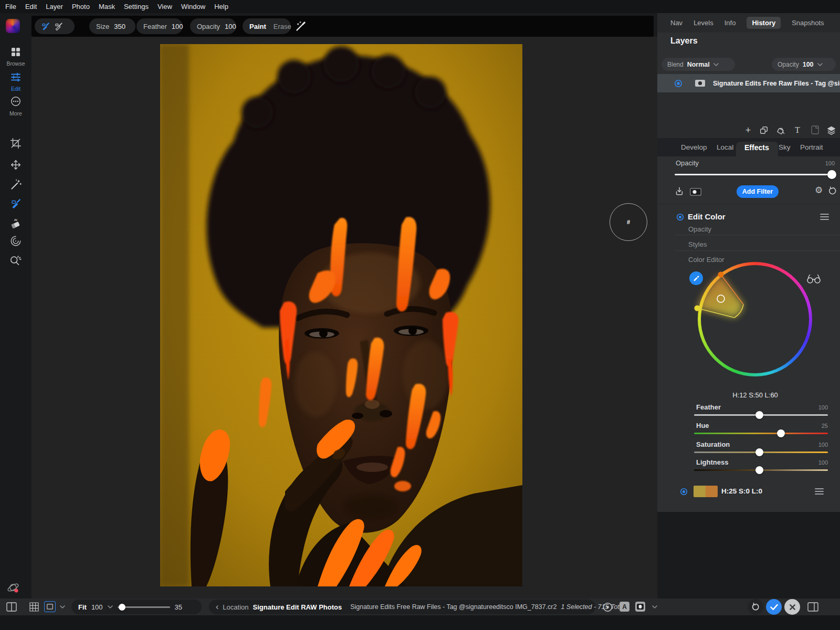 This screenshot has width=840, height=630. Describe the element at coordinates (678, 83) in the screenshot. I see `layer-visible-radio-icon` at that location.